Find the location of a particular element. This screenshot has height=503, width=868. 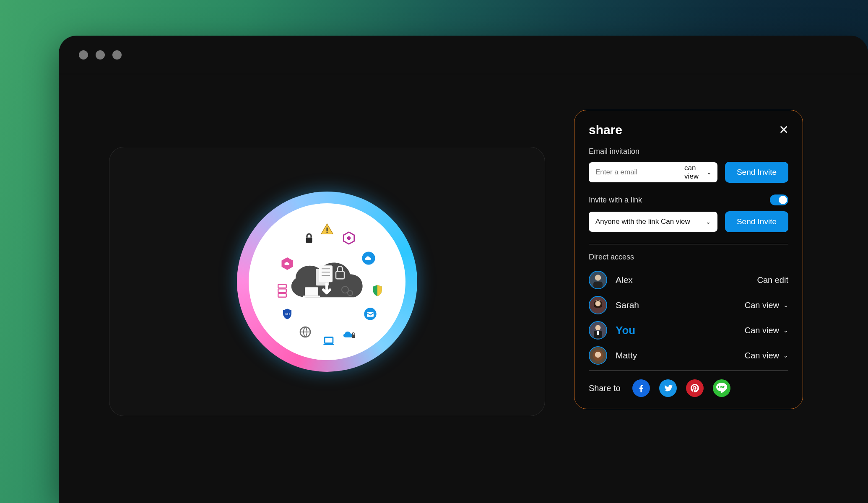

close-icon is located at coordinates (784, 130).